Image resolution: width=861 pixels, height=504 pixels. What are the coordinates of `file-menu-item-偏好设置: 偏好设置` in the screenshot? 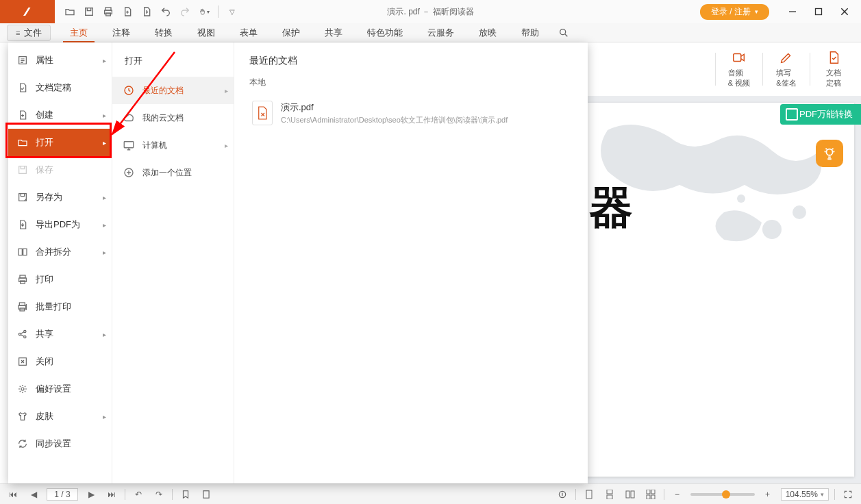 It's located at (60, 389).